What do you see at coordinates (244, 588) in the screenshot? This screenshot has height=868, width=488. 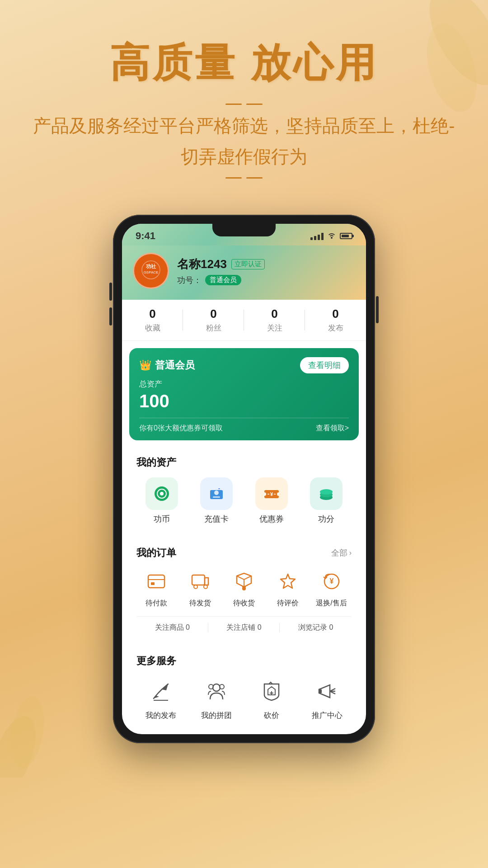 I see `order-pending-receive: 待收货` at bounding box center [244, 588].